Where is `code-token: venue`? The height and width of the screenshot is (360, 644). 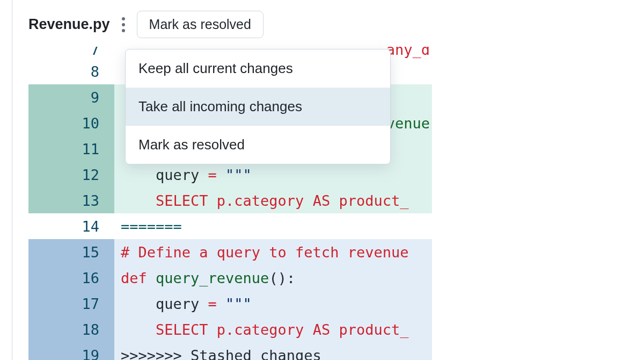
code-token: venue is located at coordinates (408, 124).